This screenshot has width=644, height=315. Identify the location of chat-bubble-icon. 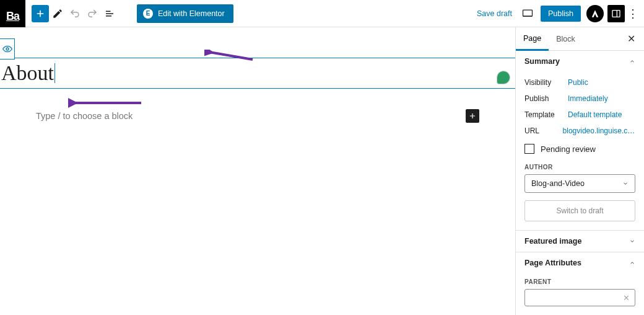
(503, 78).